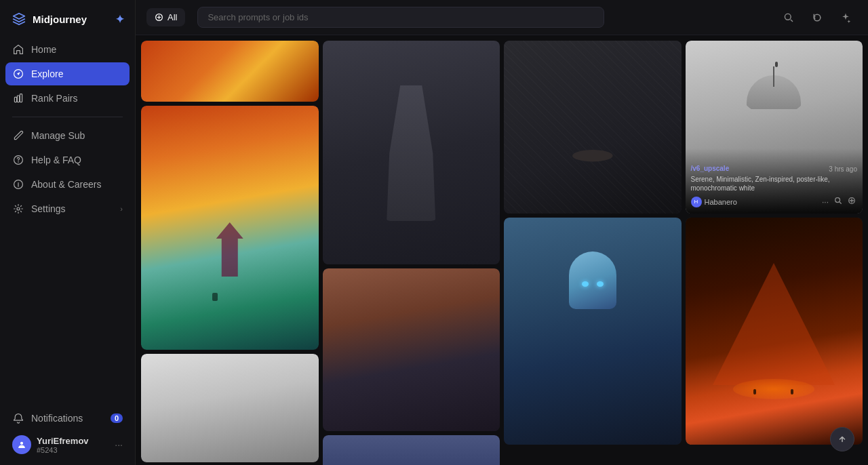 This screenshot has height=465, width=868. What do you see at coordinates (714, 202) in the screenshot?
I see `item-author: H Habanero` at bounding box center [714, 202].